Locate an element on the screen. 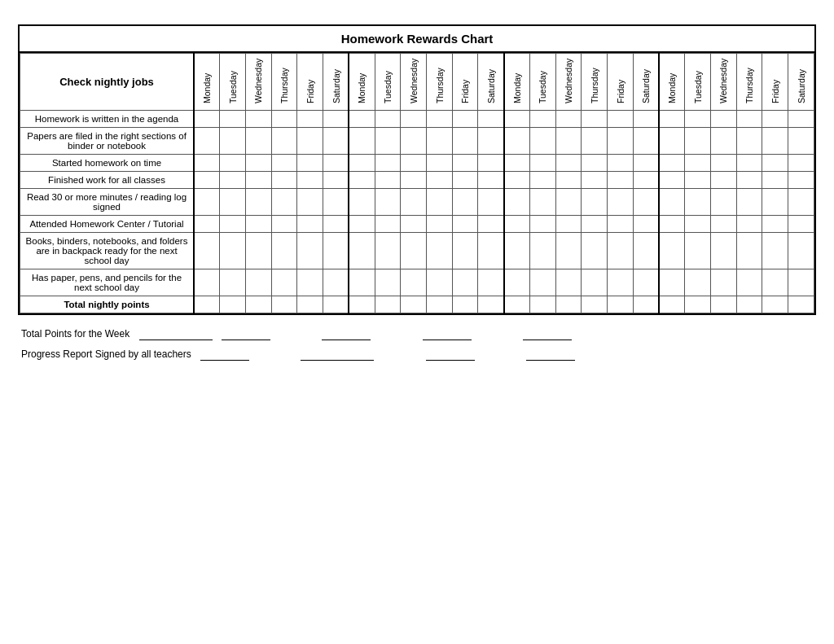 The width and height of the screenshot is (834, 644). cell-row4-week2-day3 is located at coordinates (595, 202).